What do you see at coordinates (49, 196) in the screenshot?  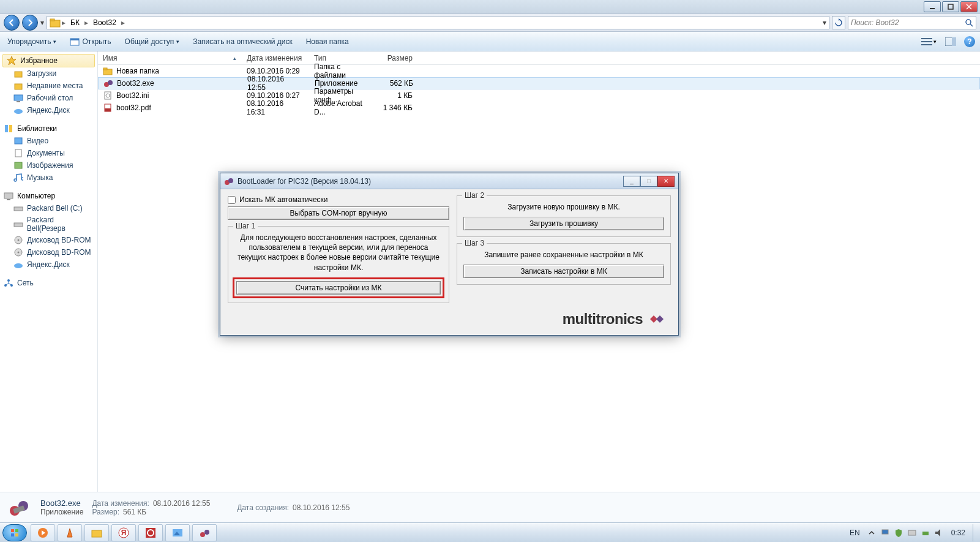 I see `sidebar-group-computer: Компьютер` at bounding box center [49, 196].